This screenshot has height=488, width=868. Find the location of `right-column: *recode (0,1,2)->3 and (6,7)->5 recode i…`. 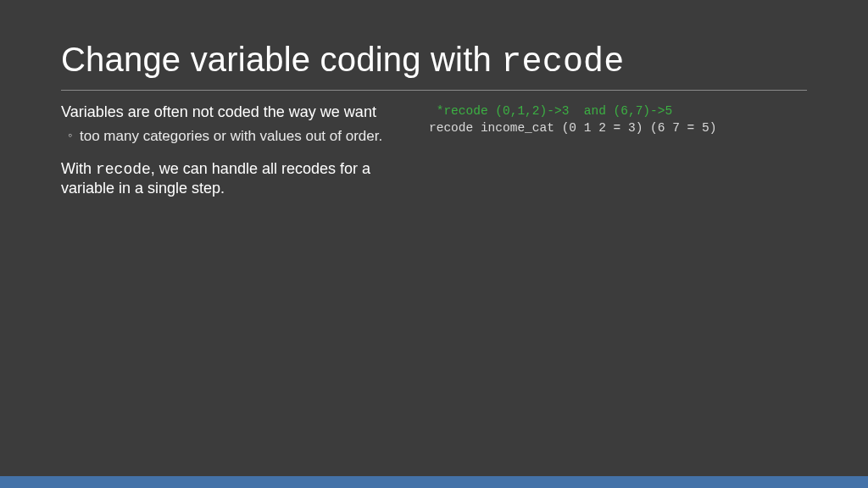

right-column: *recode (0,1,2)->3 and (6,7)->5 recode i… is located at coordinates (618, 152).